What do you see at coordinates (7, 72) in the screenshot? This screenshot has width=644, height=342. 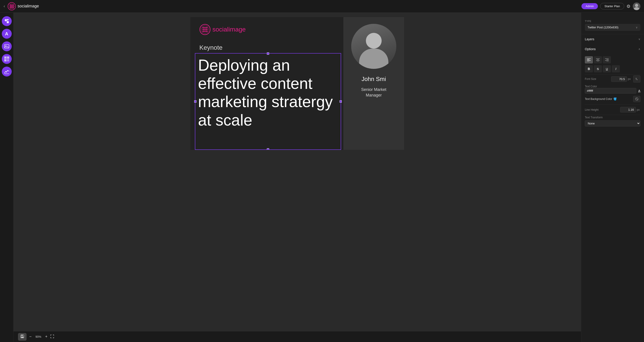 I see `sidebar-item-analytics` at bounding box center [7, 72].